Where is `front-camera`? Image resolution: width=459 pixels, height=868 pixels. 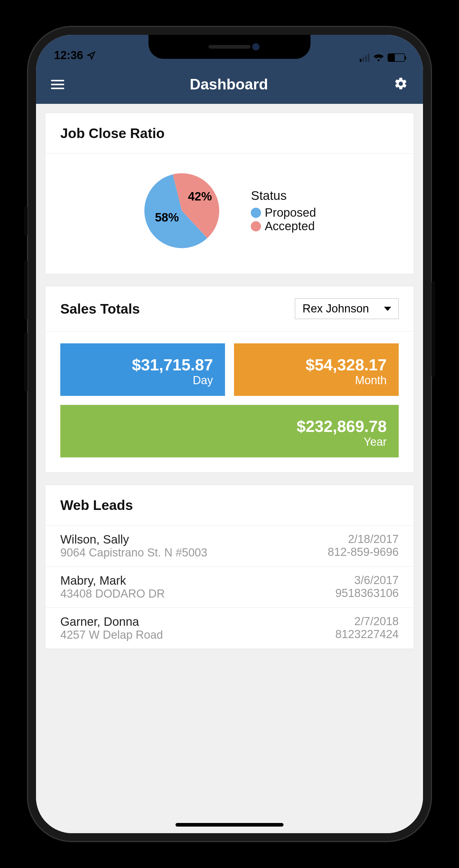 front-camera is located at coordinates (256, 47).